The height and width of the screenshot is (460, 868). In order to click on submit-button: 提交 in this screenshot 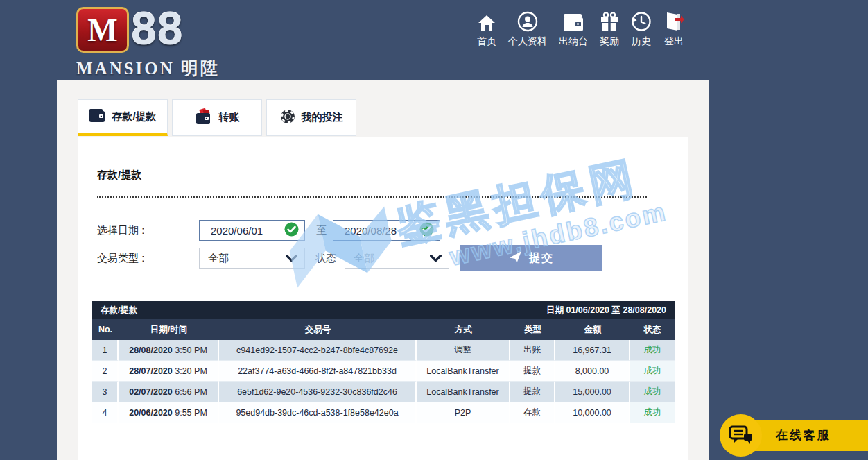, I will do `click(531, 258)`.